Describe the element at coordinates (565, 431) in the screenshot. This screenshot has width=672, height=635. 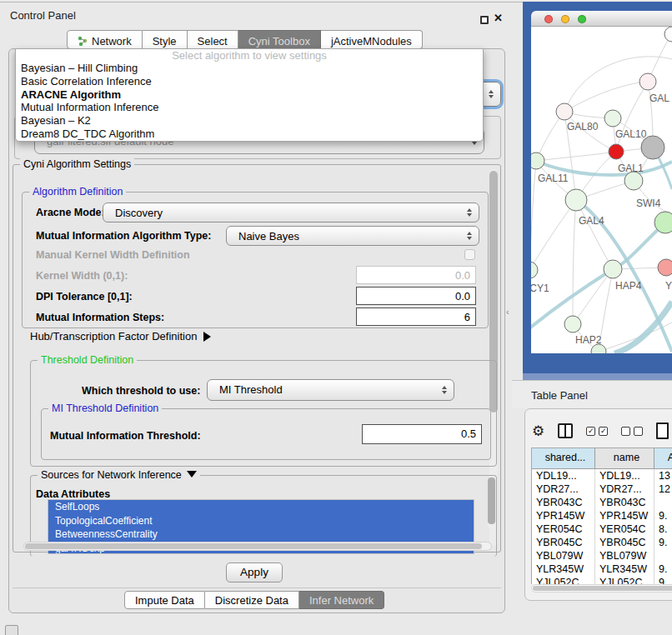
I see `column-layout-icon` at that location.